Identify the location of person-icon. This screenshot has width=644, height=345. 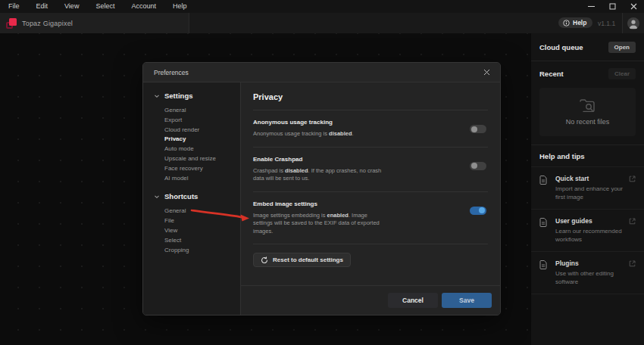
(633, 23).